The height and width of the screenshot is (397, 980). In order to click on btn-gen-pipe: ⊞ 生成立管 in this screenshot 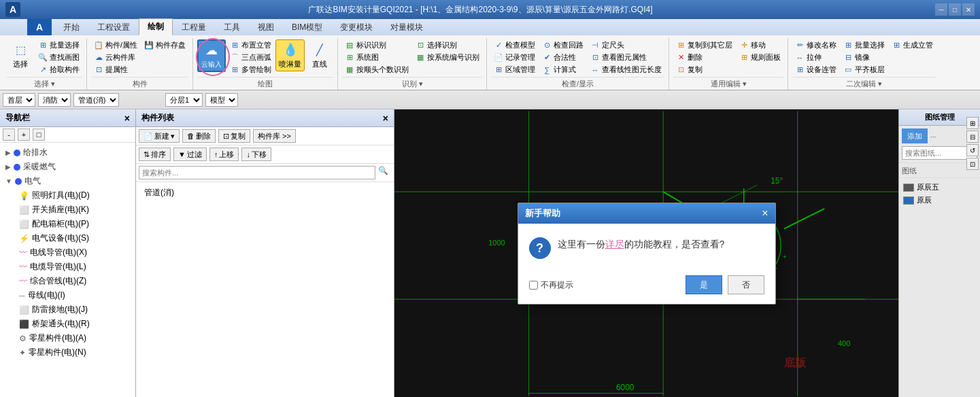, I will do `click(913, 45)`.